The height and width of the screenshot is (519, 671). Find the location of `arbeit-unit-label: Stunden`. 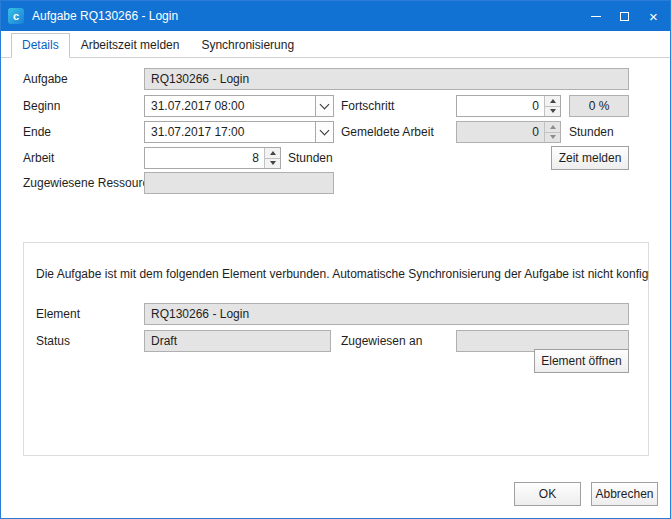

arbeit-unit-label: Stunden is located at coordinates (310, 158).